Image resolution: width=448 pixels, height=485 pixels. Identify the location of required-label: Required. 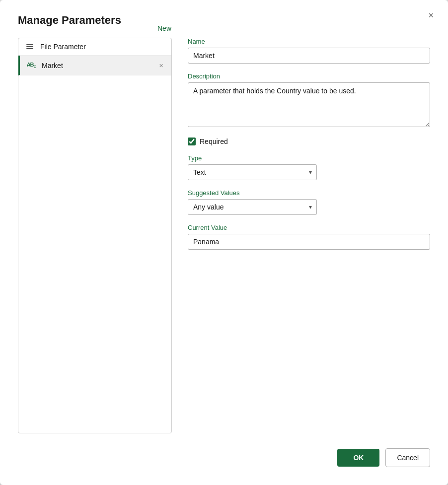
(214, 141).